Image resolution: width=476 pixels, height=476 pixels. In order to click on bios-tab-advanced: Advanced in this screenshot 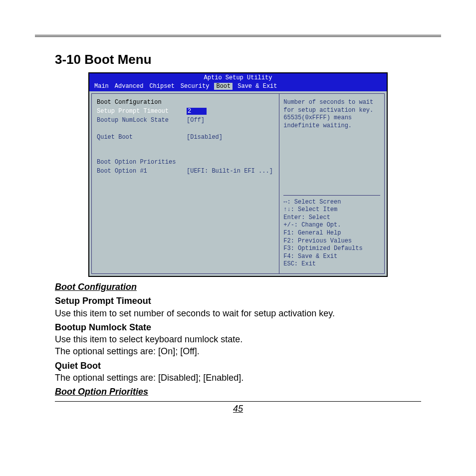, I will do `click(129, 86)`.